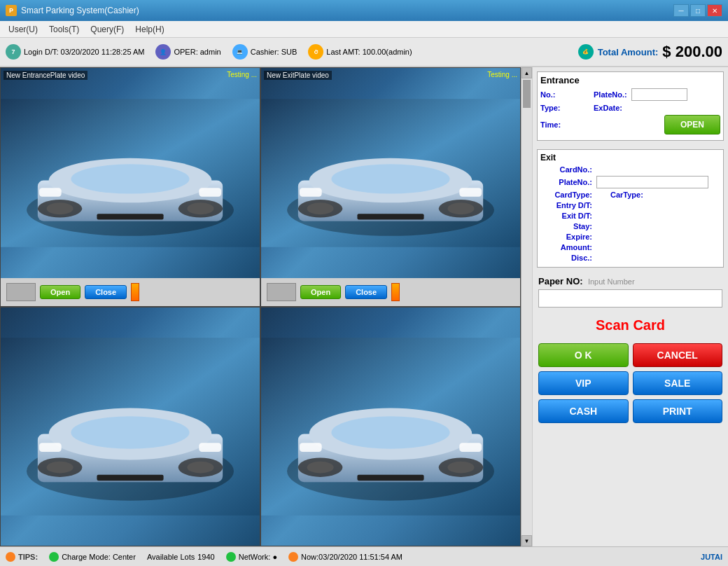  What do you see at coordinates (630, 205) in the screenshot?
I see `exit-entry-row: Entry D/T:` at bounding box center [630, 205].